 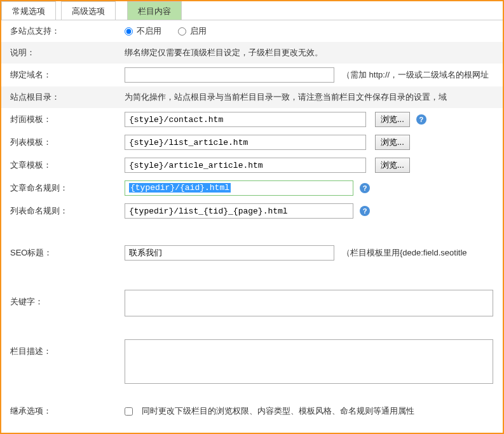 I want to click on input-seo-title, so click(x=229, y=253).